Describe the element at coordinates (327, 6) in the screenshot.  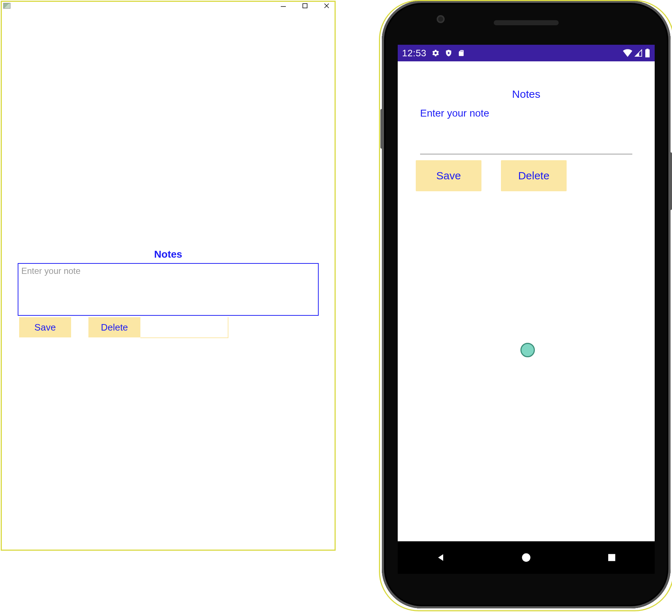
I see `close-button` at that location.